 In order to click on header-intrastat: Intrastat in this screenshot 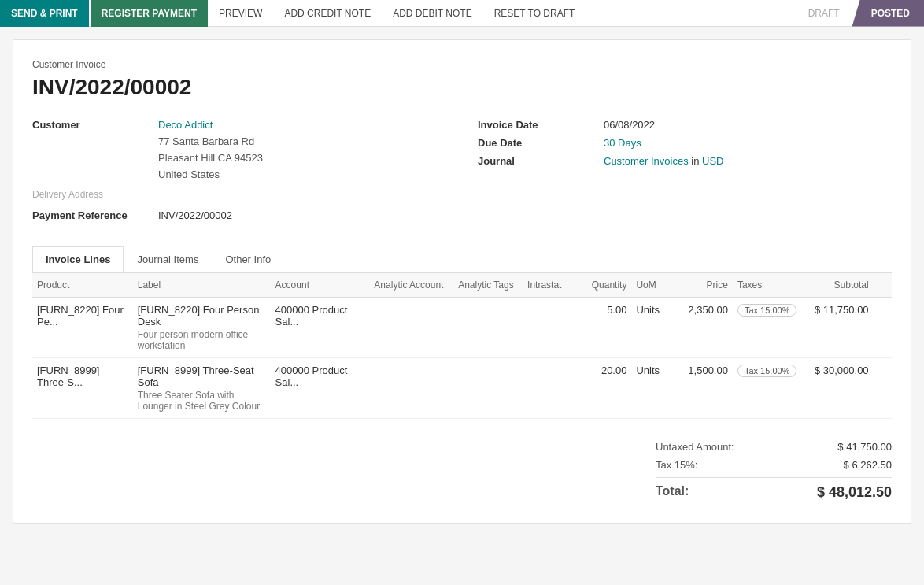, I will do `click(549, 285)`.